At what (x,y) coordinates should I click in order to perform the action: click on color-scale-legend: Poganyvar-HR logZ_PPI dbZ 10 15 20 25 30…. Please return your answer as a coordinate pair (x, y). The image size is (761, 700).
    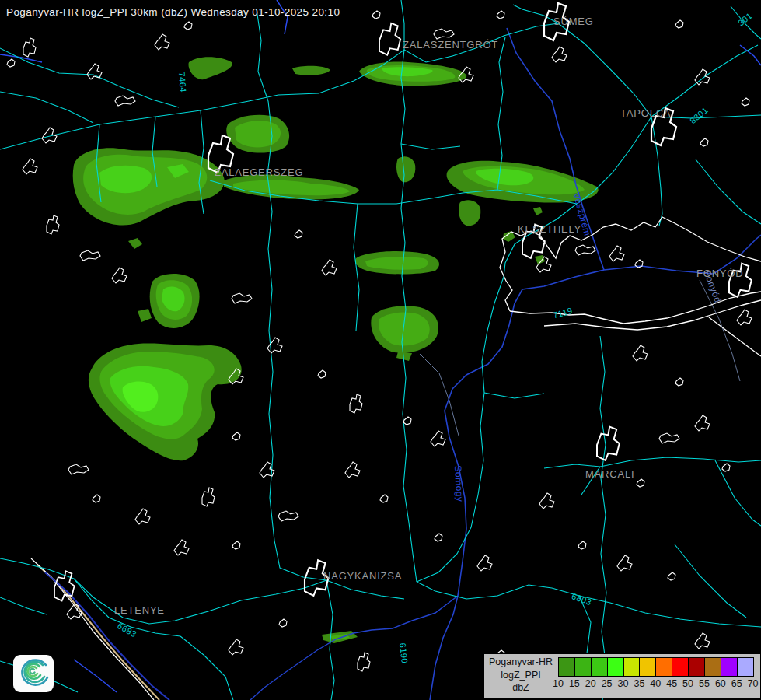
    Looking at the image, I should click on (622, 676).